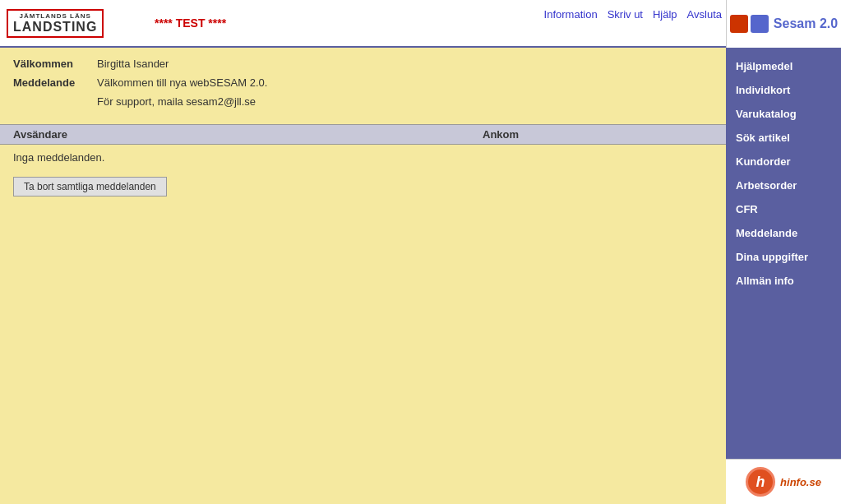 The width and height of the screenshot is (841, 504). I want to click on hinfo-circle: h, so click(760, 482).